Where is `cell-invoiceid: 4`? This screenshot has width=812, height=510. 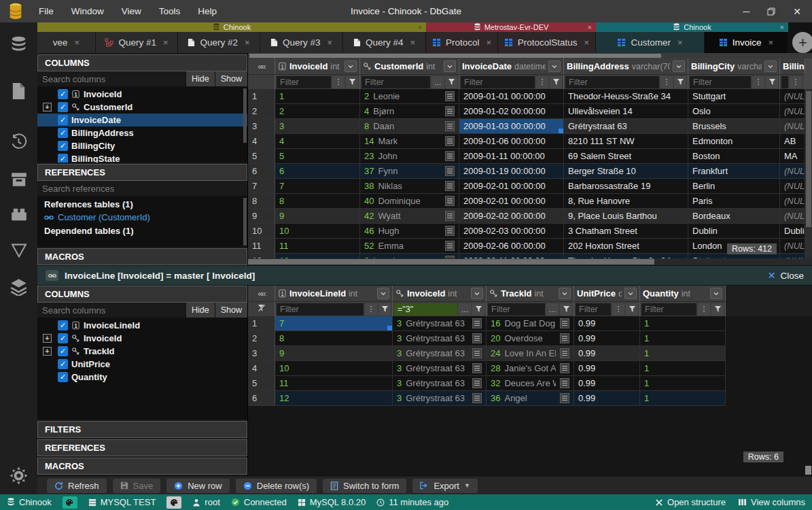
cell-invoiceid: 4 is located at coordinates (318, 141).